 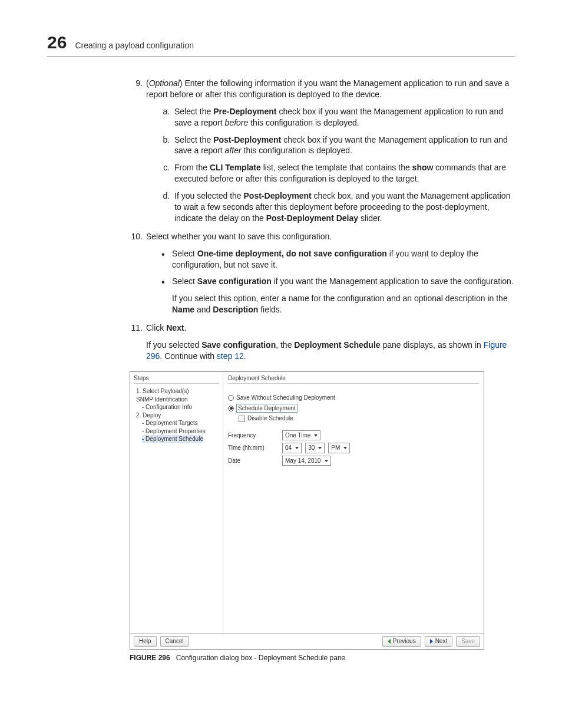 I want to click on row-time: Time (hh:mm) 04 30 PM, so click(x=353, y=448).